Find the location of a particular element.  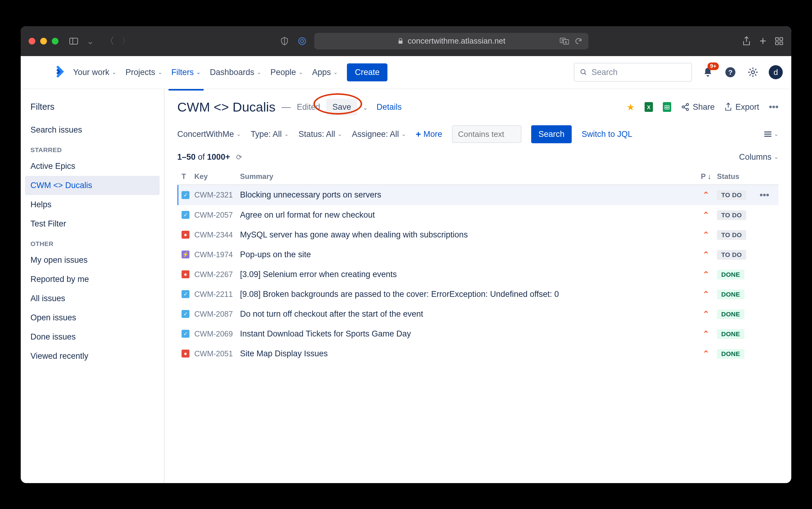

sidebar-search-issues: Search issues is located at coordinates (92, 130).